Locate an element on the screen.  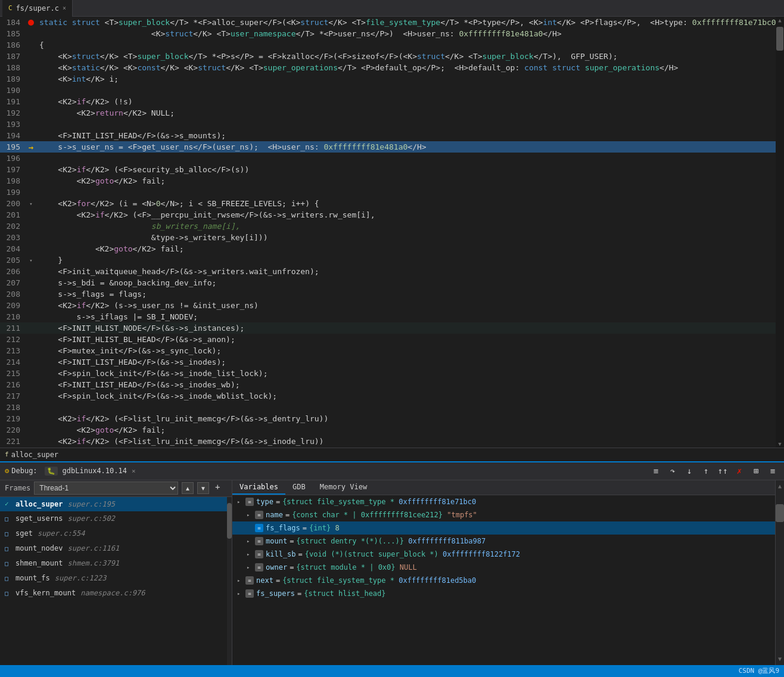
frame-file: super.c:554 is located at coordinates (61, 533).